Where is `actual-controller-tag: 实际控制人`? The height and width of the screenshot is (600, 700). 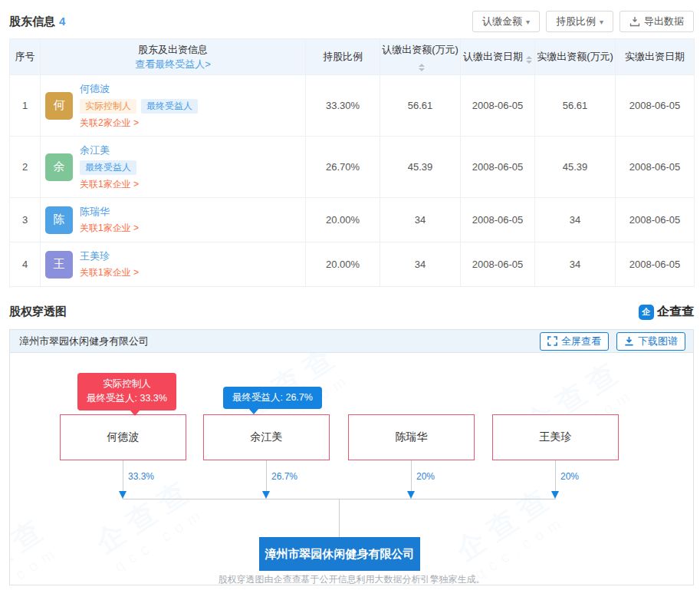 actual-controller-tag: 实际控制人 is located at coordinates (108, 106).